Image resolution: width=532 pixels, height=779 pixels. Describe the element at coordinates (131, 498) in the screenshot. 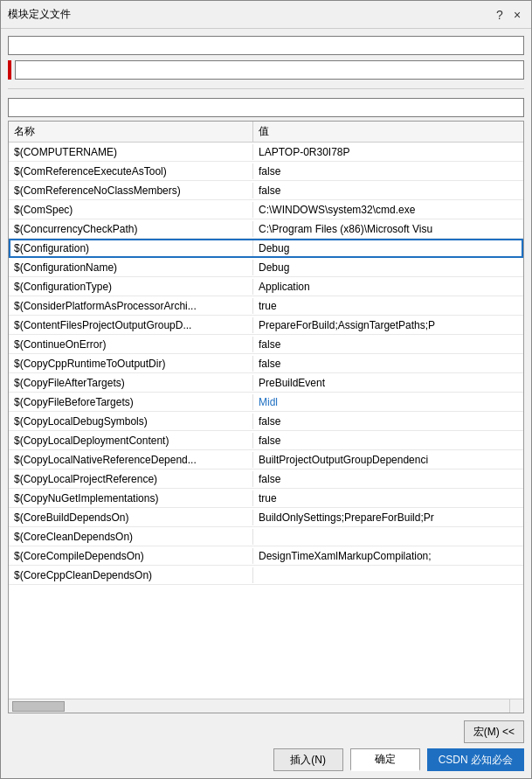

I see `cell-name: $(CopyNuGetImplementations)` at that location.